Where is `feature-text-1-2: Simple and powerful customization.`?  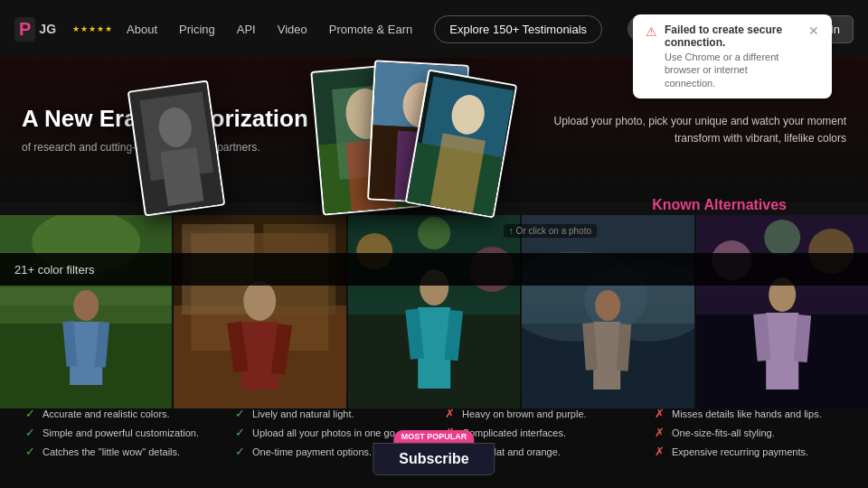 feature-text-1-2: Simple and powerful customization. is located at coordinates (121, 433).